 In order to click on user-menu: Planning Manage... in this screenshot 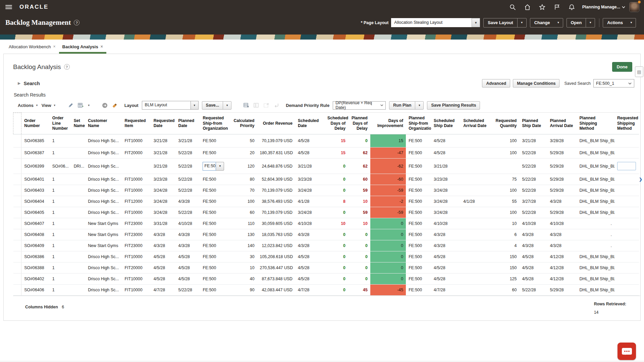, I will do `click(604, 7)`.